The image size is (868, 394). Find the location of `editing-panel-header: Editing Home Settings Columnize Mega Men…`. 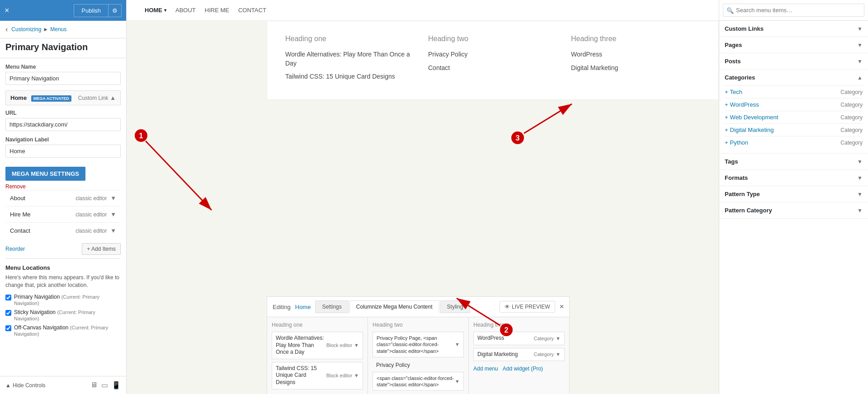

editing-panel-header: Editing Home Settings Columnize Mega Men… is located at coordinates (418, 307).